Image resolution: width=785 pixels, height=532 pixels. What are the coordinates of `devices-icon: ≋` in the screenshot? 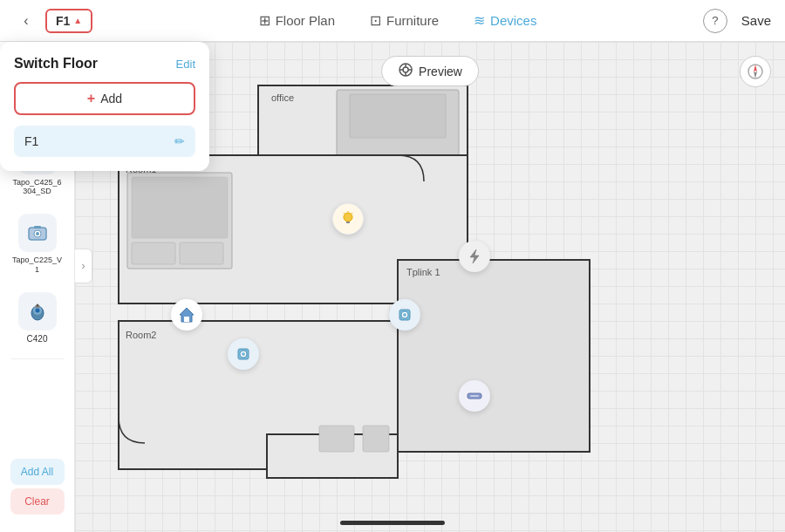 It's located at (480, 21).